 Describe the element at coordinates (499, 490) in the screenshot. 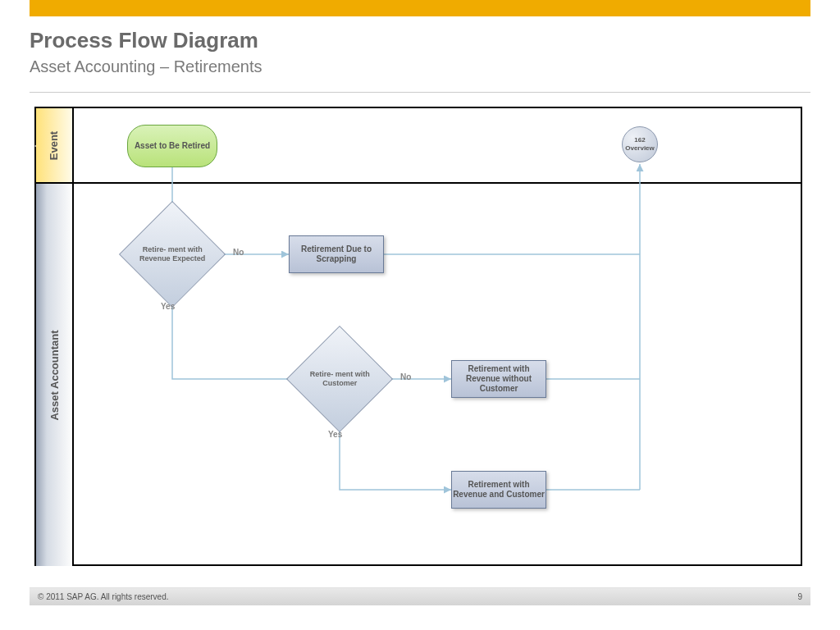

I see `node-revenue-customer: Retirement with Revenue and Customer` at that location.